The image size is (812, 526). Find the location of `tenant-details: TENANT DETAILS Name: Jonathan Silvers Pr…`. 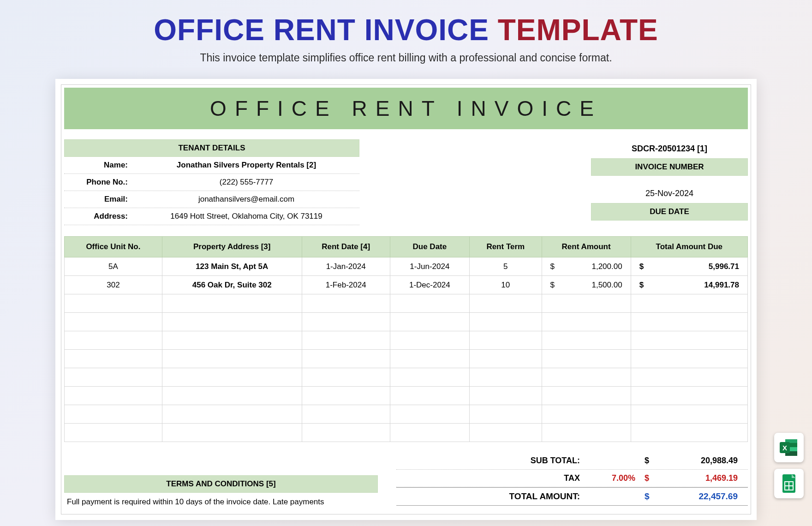

tenant-details: TENANT DETAILS Name: Jonathan Silvers Pr… is located at coordinates (212, 182).